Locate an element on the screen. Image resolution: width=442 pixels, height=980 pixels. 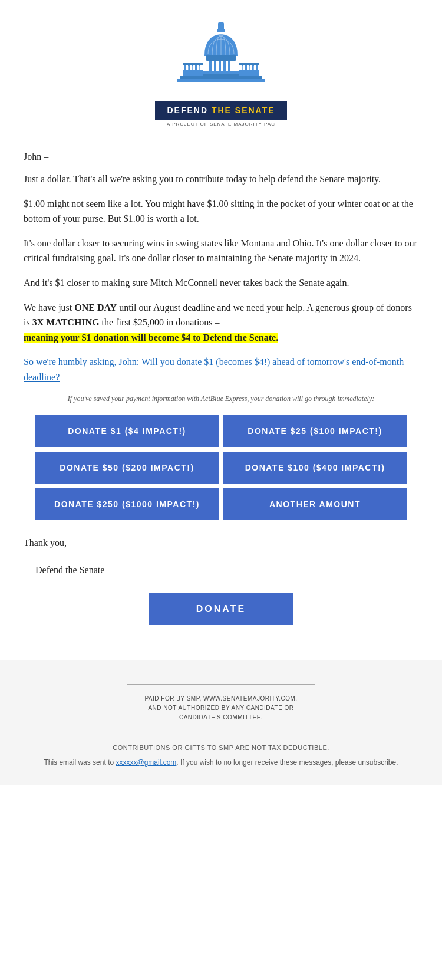
link-paragraph: So we're humbly asking, John: Will you d… is located at coordinates (221, 369).